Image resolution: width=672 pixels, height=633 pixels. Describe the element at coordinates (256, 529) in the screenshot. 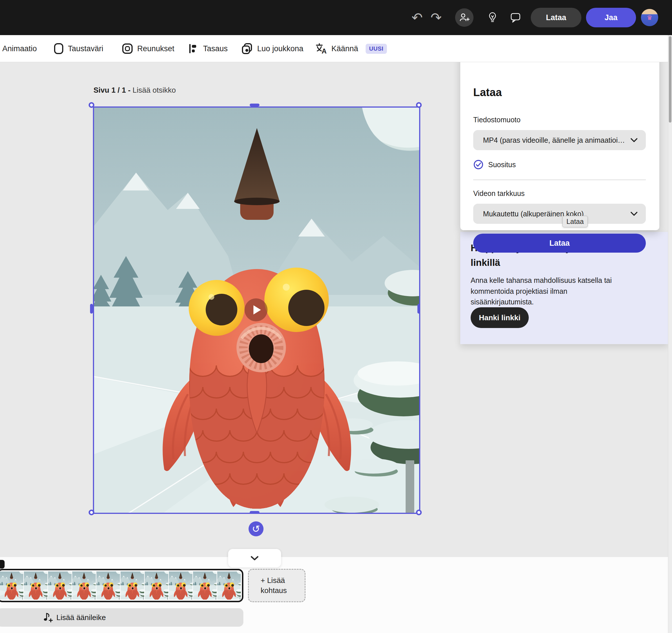

I see `rotate-handle: ↺` at that location.